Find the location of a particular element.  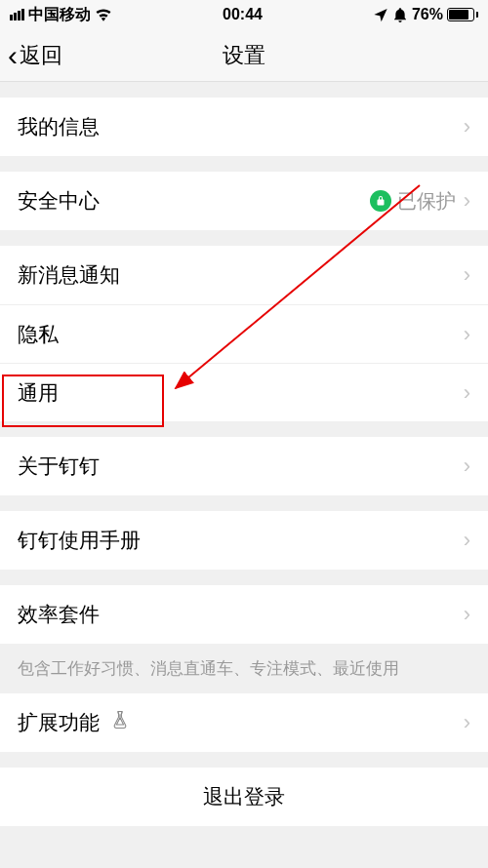

cell-label: 隐私 is located at coordinates (240, 335).